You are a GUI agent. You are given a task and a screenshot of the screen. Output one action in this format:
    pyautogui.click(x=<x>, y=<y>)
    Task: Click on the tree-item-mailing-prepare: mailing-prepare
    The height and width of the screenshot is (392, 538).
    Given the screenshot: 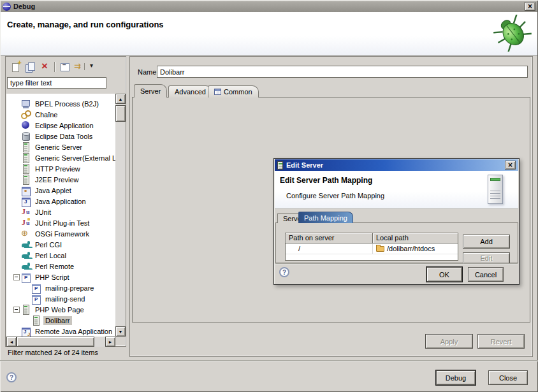 What is the action you would take?
    pyautogui.click(x=61, y=288)
    